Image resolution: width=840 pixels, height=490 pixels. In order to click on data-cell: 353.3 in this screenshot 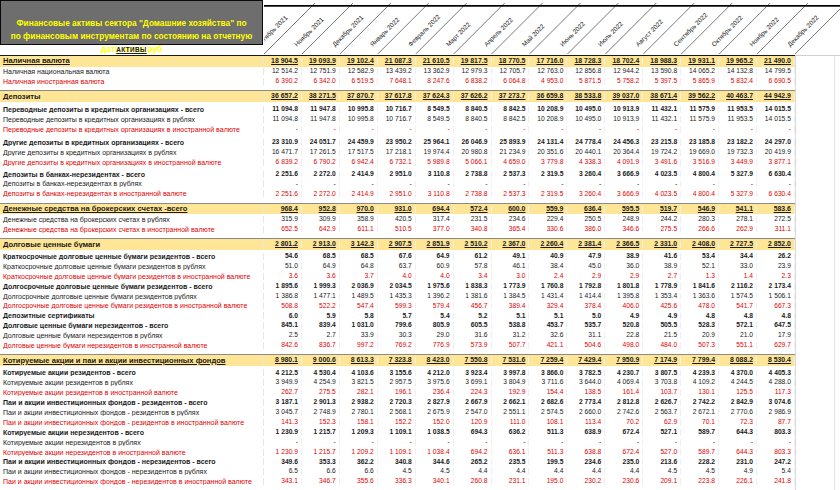, I will do `click(321, 462)`.